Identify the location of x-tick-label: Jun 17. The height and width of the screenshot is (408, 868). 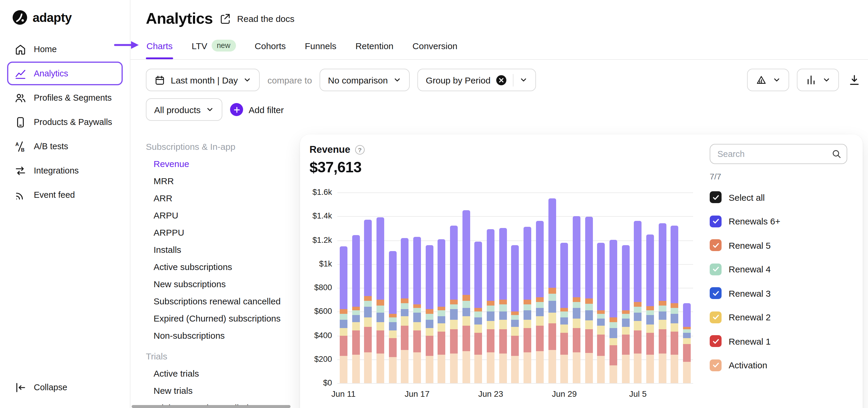
(417, 394).